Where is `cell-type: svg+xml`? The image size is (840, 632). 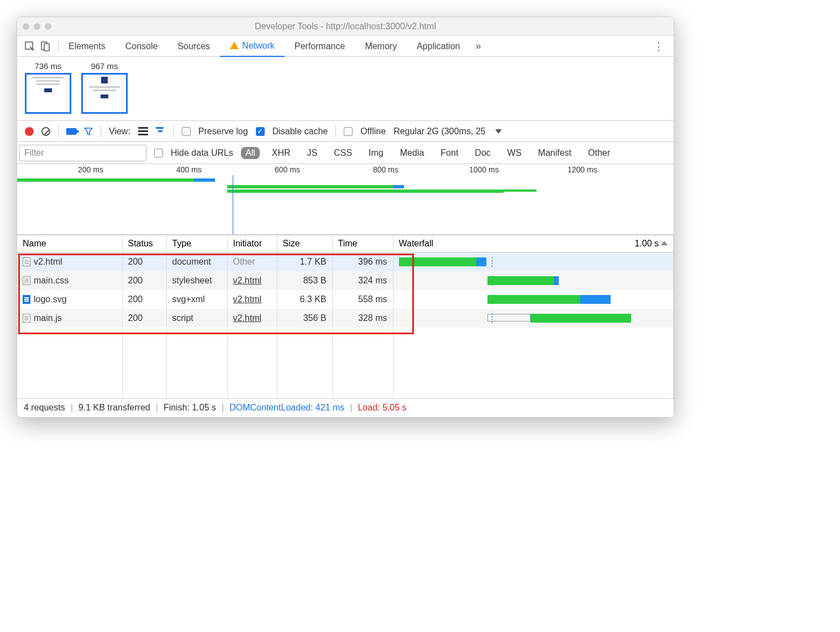
cell-type: svg+xml is located at coordinates (197, 299).